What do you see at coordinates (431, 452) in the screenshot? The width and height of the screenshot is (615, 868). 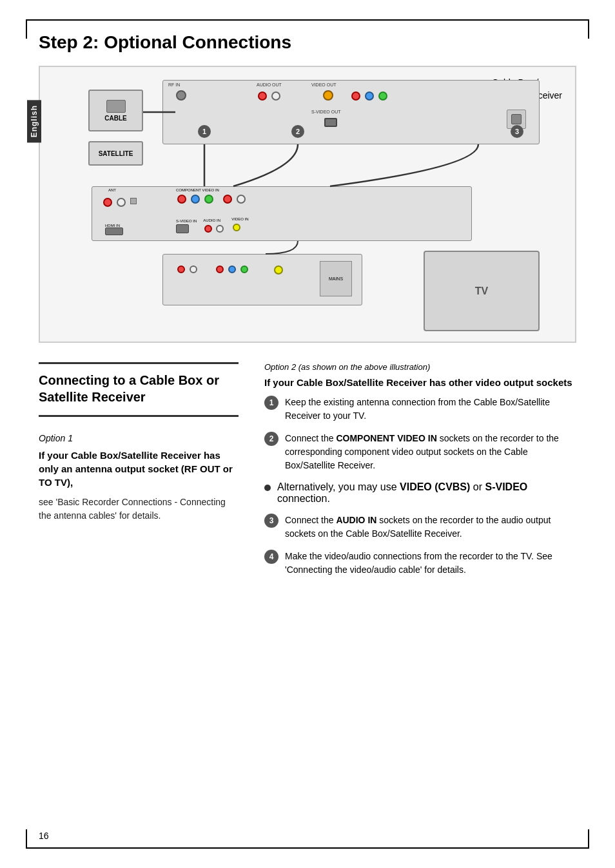 I see `instruction-text-2: Connect the COMPONENT VIDEO IN sockets o…` at bounding box center [431, 452].